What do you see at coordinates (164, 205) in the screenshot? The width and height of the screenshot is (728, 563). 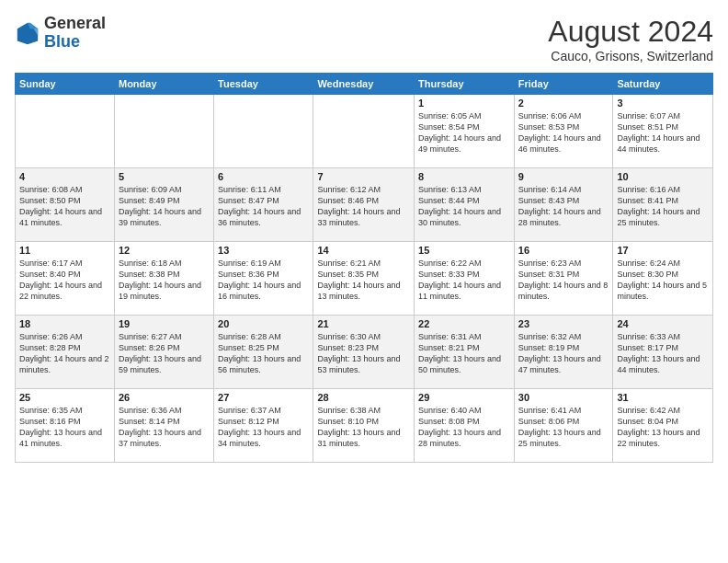 I see `calendar-cell: 5Sunrise: 6:09 AM Sunset: 8:49 PM Daylig…` at bounding box center [164, 205].